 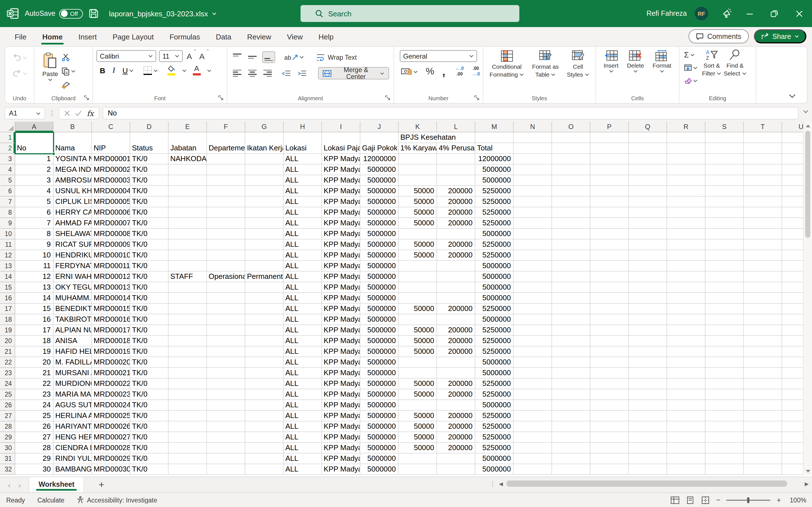 I want to click on cell-I5: KPP Madya, so click(x=341, y=180).